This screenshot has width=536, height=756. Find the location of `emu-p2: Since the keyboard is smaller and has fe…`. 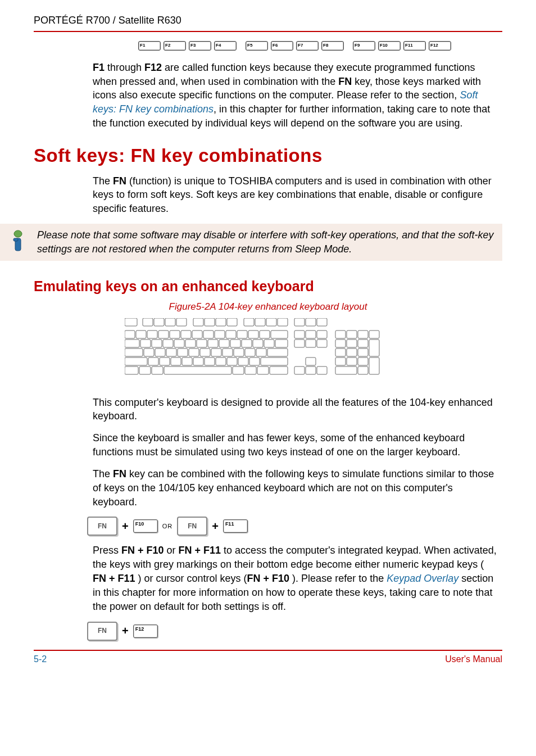

emu-p2: Since the keyboard is smaller and has fe… is located at coordinates (294, 445).